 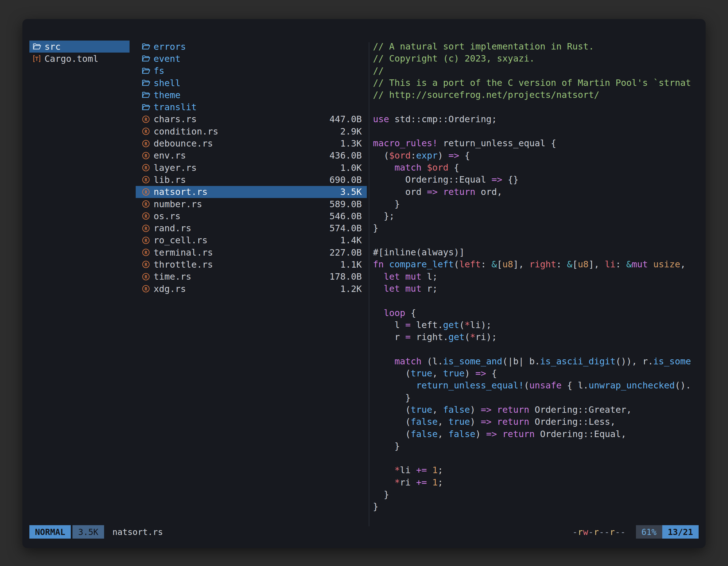 What do you see at coordinates (251, 277) in the screenshot?
I see `file-row: R time.rs 178.0B` at bounding box center [251, 277].